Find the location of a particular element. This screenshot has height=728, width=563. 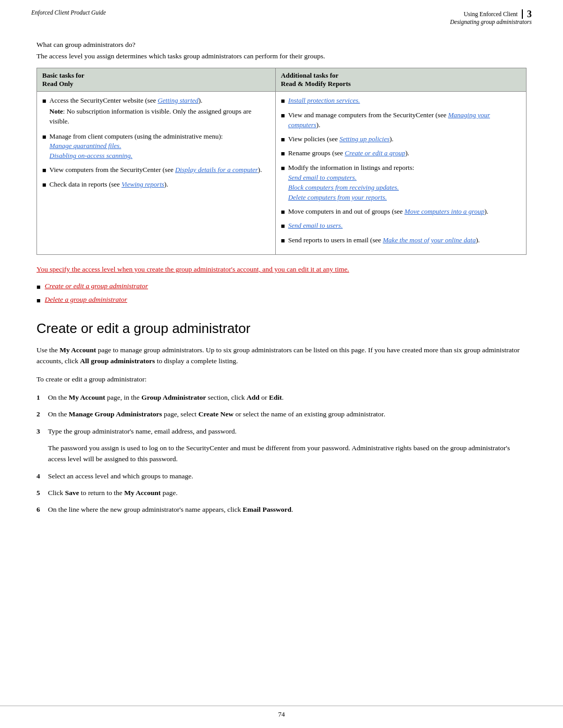

header-right: Using Enforced Client 3 Designating grou… is located at coordinates (491, 17).